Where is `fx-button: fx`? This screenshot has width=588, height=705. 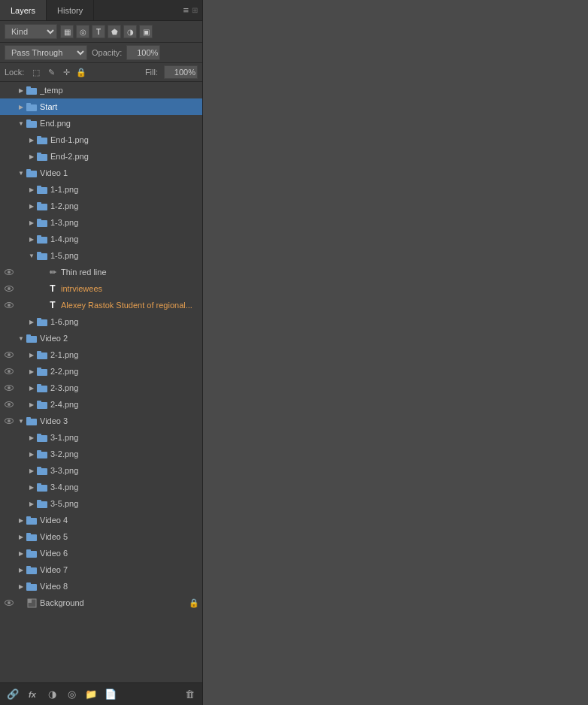 fx-button: fx is located at coordinates (32, 694).